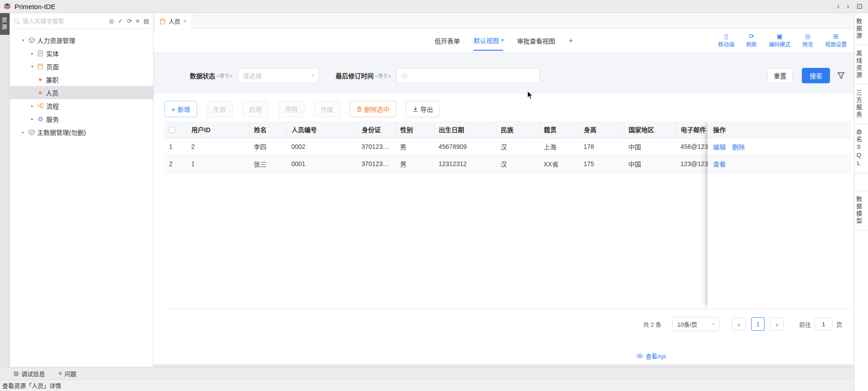  I want to click on status-select: 请选择 ▾, so click(278, 76).